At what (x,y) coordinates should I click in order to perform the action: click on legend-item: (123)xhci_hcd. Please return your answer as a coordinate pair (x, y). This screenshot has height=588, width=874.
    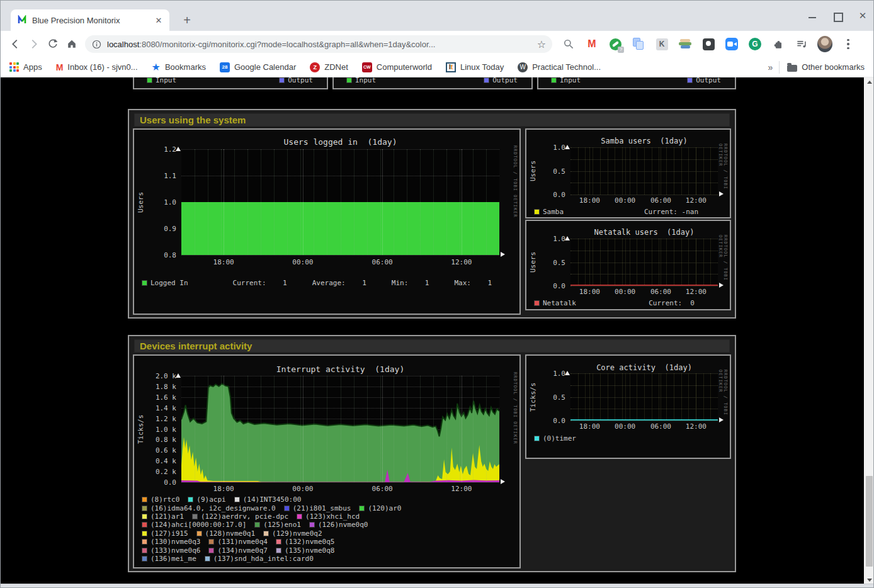
    Looking at the image, I should click on (328, 516).